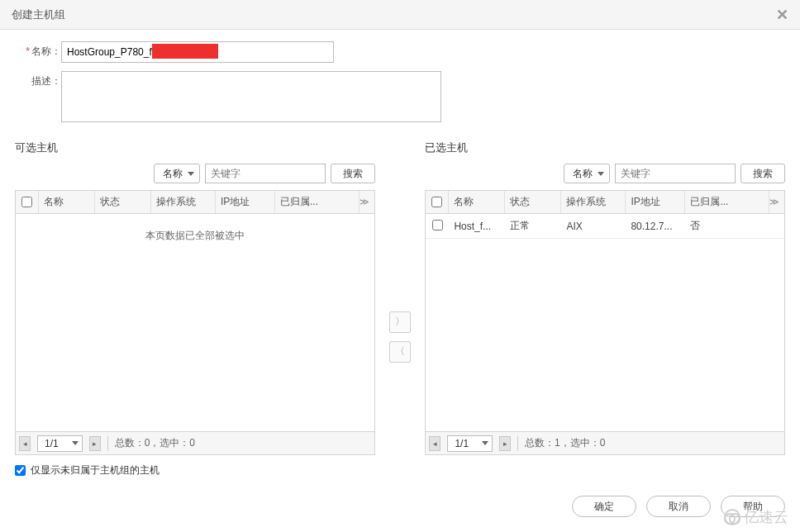 Image resolution: width=800 pixels, height=532 pixels. Describe the element at coordinates (20, 471) in the screenshot. I see `only-unassigned-checkbox` at that location.